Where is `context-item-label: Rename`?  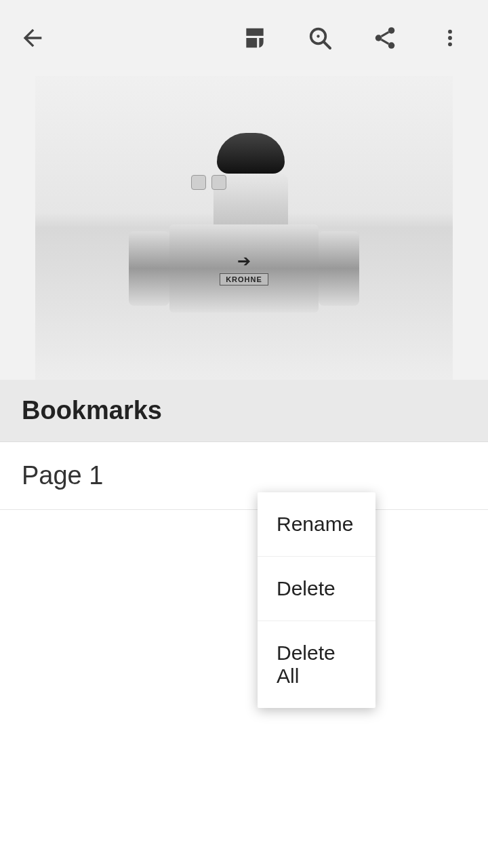 context-item-label: Rename is located at coordinates (314, 524).